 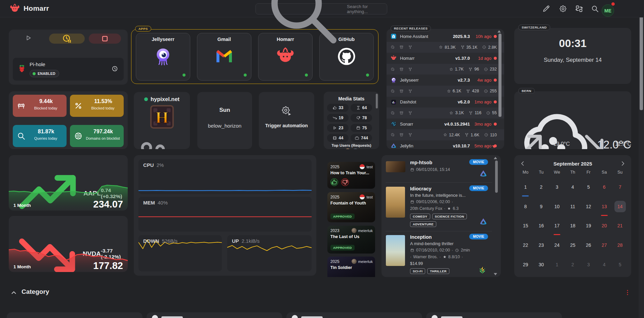 I want to click on calendar-day-14: 14, so click(x=620, y=207).